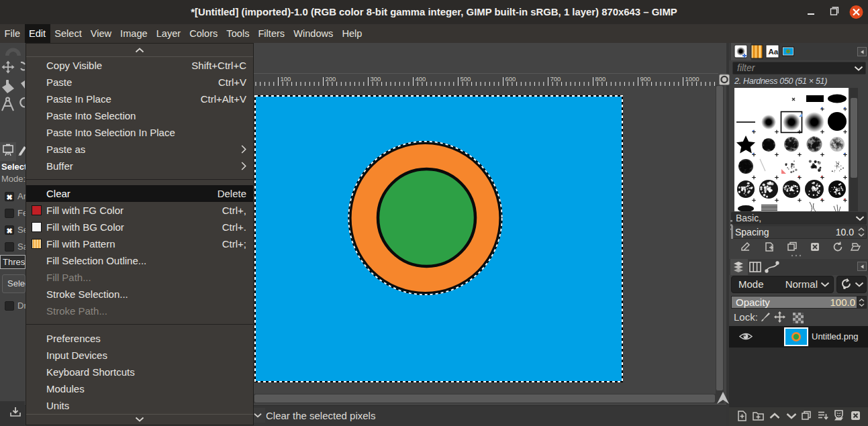 This screenshot has width=868, height=426. Describe the element at coordinates (773, 52) in the screenshot. I see `svg-text: Aa` at that location.